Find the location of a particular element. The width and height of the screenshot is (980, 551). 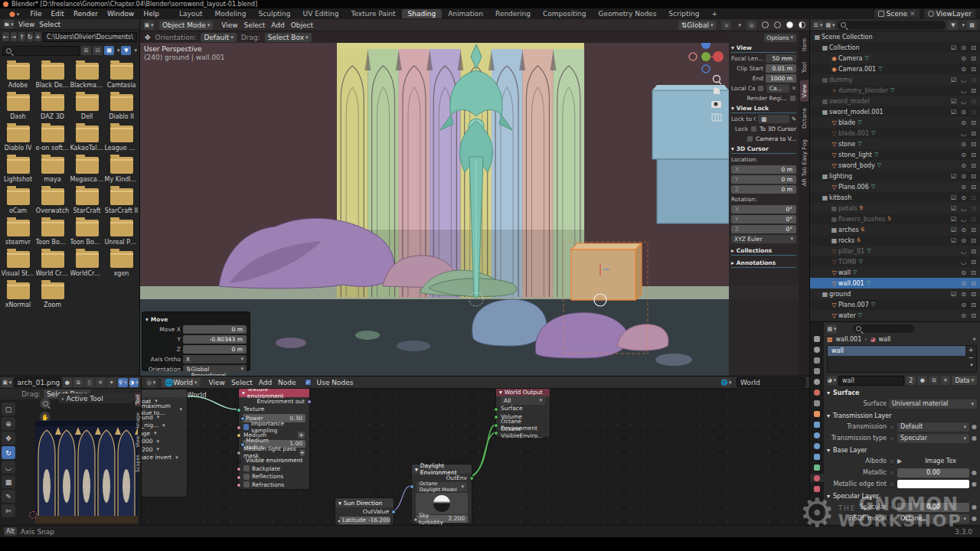

select-box-tool: ▢ is located at coordinates (8, 409).